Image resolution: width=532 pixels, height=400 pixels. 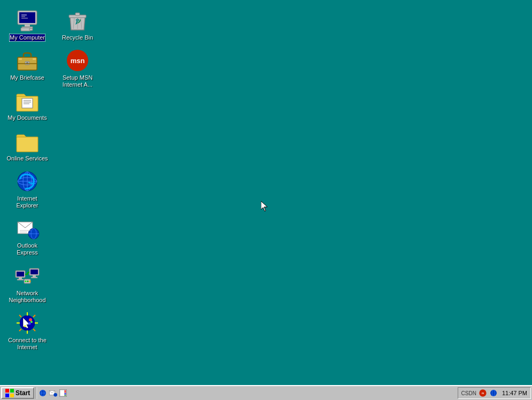 What do you see at coordinates (27, 323) in the screenshot?
I see `connect-image` at bounding box center [27, 323].